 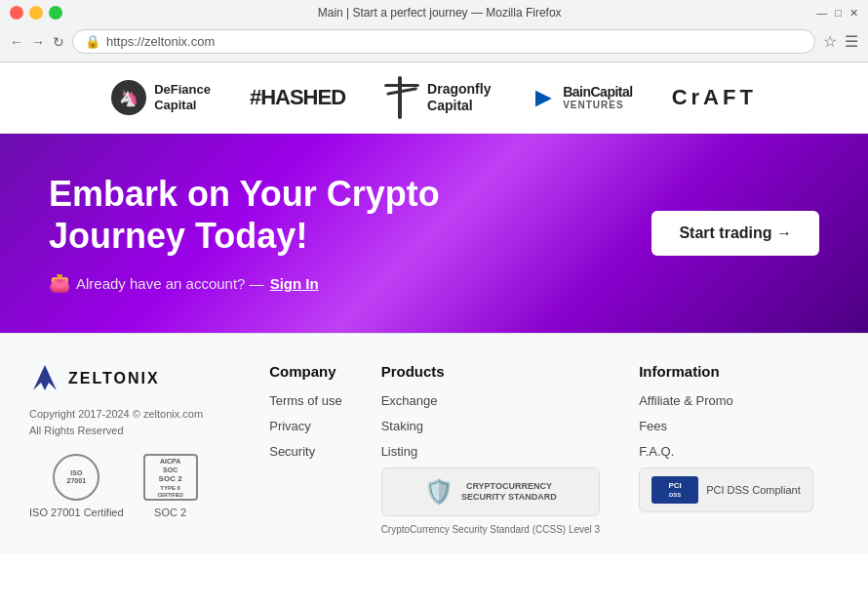 I want to click on terms-link: Terms of use, so click(x=305, y=400).